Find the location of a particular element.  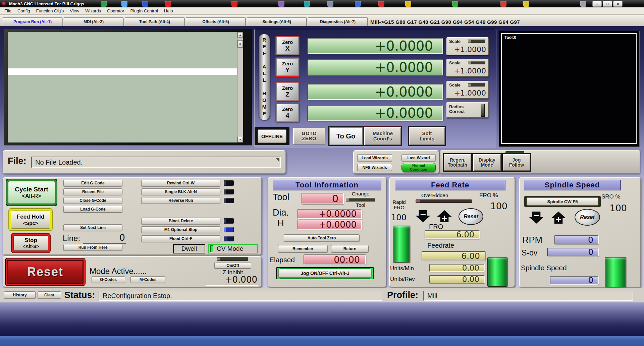

feedrate-dro: 6.00 is located at coordinates (453, 256).